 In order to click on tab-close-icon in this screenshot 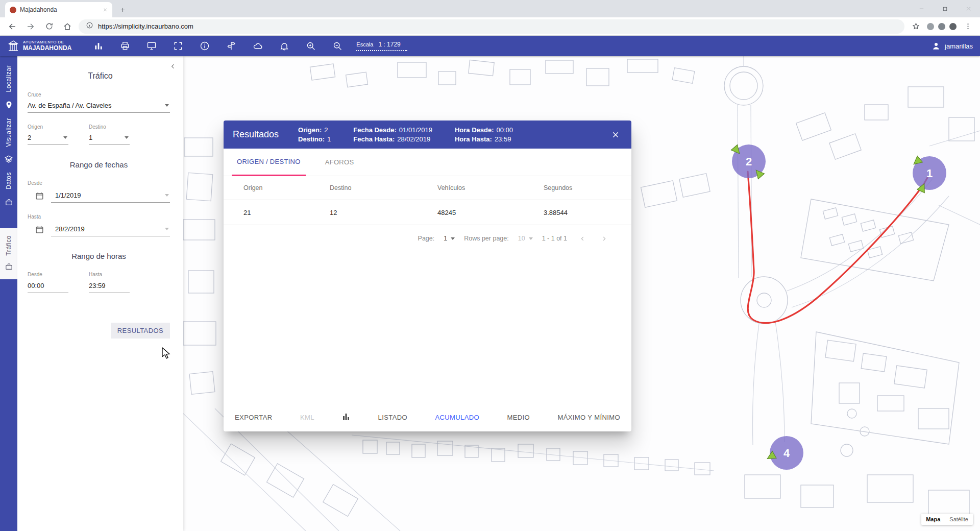, I will do `click(105, 10)`.